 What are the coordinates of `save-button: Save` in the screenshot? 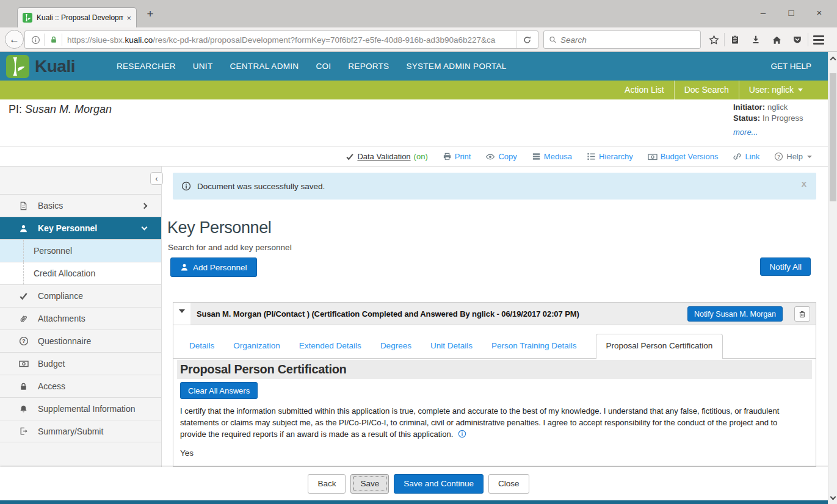 It's located at (370, 484).